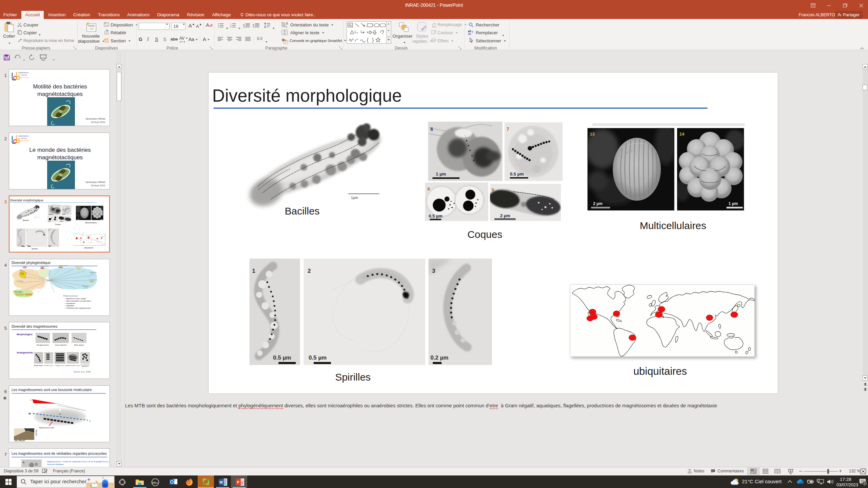 The height and width of the screenshot is (488, 868). What do you see at coordinates (78, 308) in the screenshot?
I see `svg-text: • Produisent des magnétosomes` at bounding box center [78, 308].